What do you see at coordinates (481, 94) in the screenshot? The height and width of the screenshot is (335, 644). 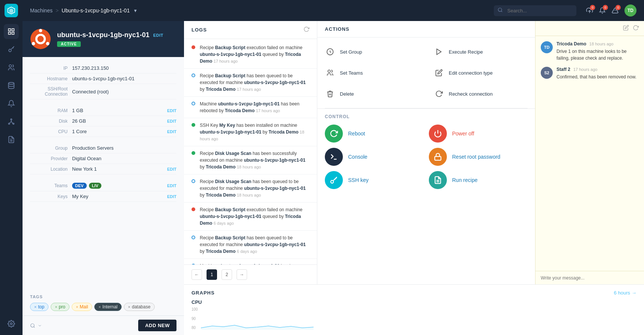 I see `action-recheck-connection: Recheck connection` at bounding box center [481, 94].